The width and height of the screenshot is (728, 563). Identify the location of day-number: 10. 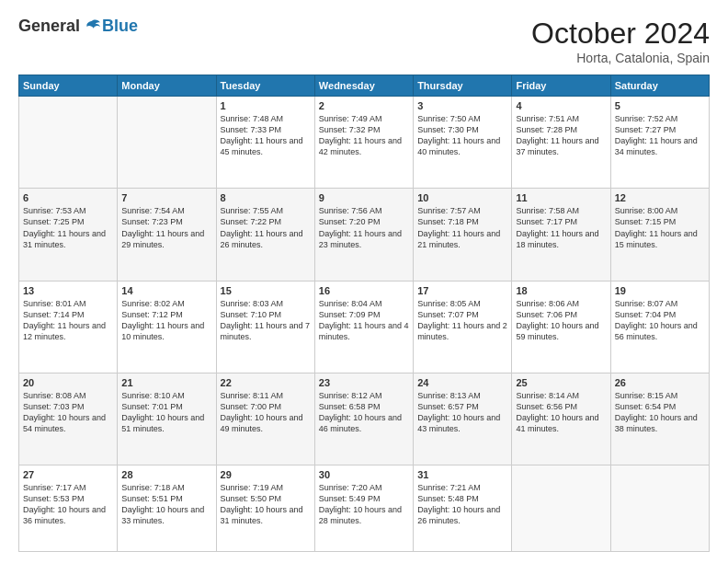
(462, 198).